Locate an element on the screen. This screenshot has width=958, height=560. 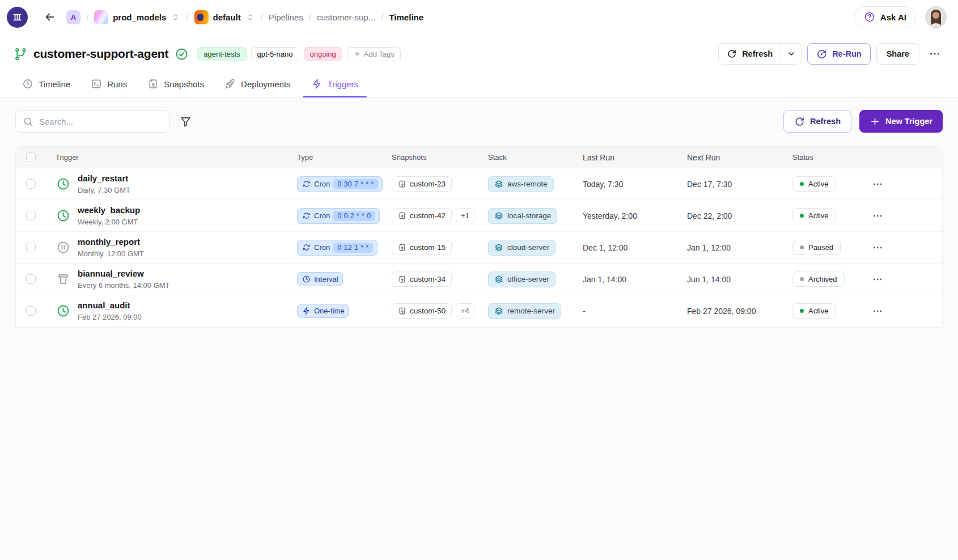
user-avatar is located at coordinates (936, 17).